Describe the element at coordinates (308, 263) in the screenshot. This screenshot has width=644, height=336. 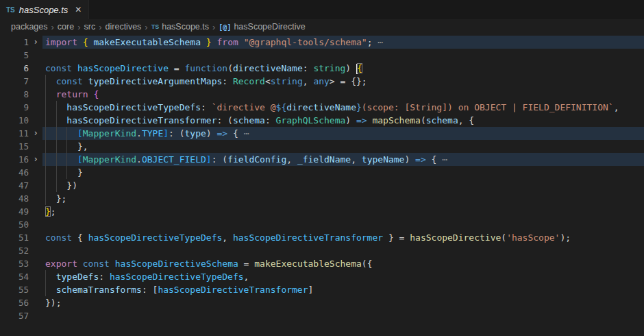
I see `code-token: makeExecutableSchema` at that location.